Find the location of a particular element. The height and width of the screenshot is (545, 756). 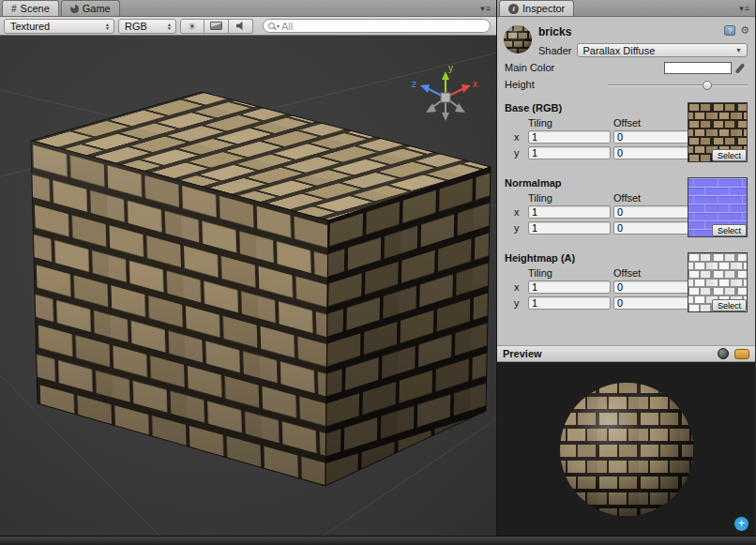

preview-light-icon is located at coordinates (742, 355).